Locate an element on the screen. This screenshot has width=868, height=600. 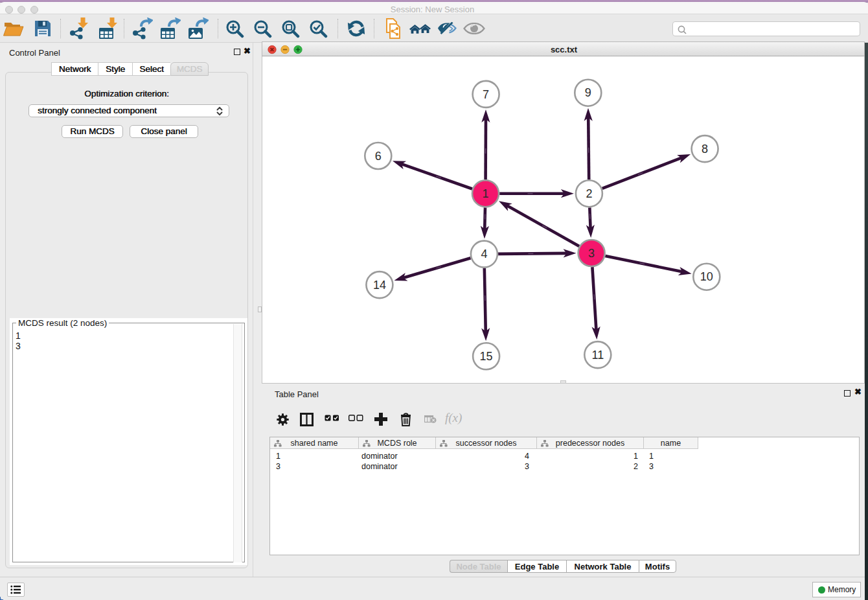
svg-text: 6 is located at coordinates (378, 156).